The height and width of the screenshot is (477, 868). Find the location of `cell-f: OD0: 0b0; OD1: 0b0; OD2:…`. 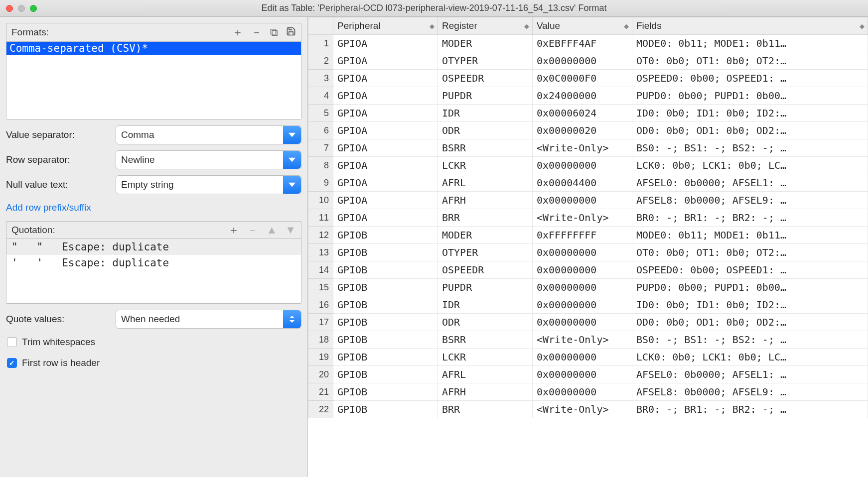

cell-f: OD0: 0b0; OD1: 0b0; OD2:… is located at coordinates (750, 323).